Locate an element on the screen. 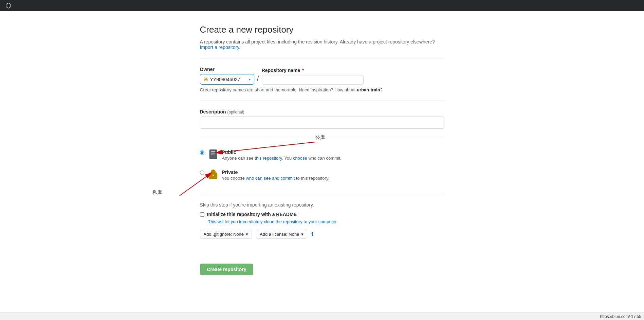 This screenshot has width=644, height=320. repo-name-input is located at coordinates (313, 80).